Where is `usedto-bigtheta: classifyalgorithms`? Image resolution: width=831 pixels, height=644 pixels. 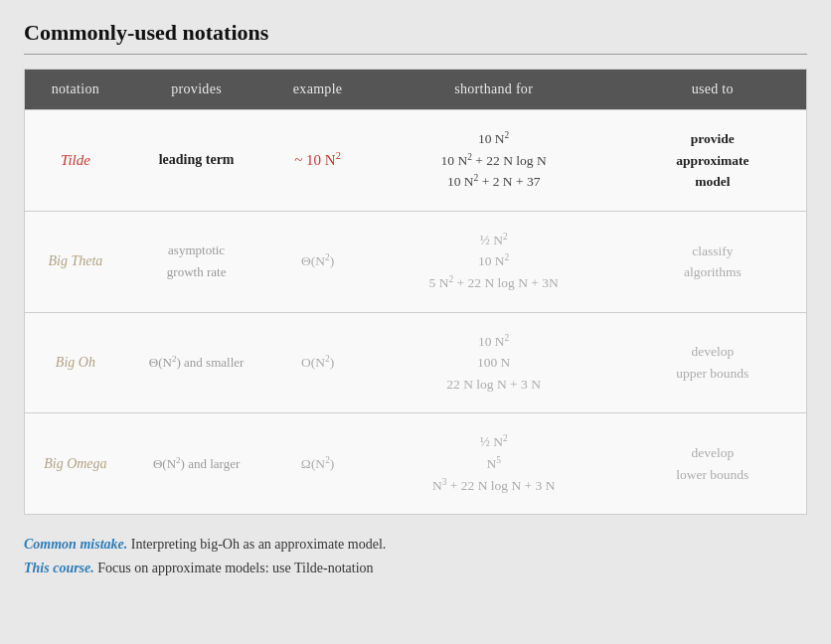 usedto-bigtheta: classifyalgorithms is located at coordinates (714, 261).